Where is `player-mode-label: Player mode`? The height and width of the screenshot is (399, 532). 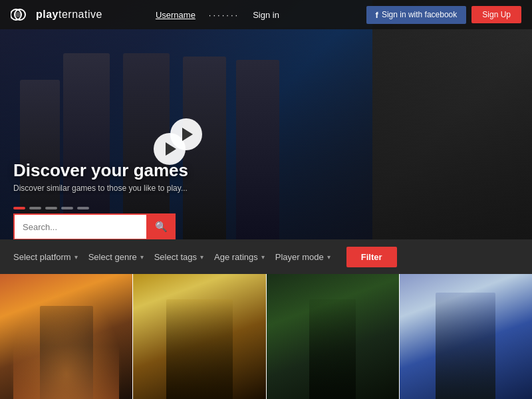 player-mode-label: Player mode is located at coordinates (299, 257).